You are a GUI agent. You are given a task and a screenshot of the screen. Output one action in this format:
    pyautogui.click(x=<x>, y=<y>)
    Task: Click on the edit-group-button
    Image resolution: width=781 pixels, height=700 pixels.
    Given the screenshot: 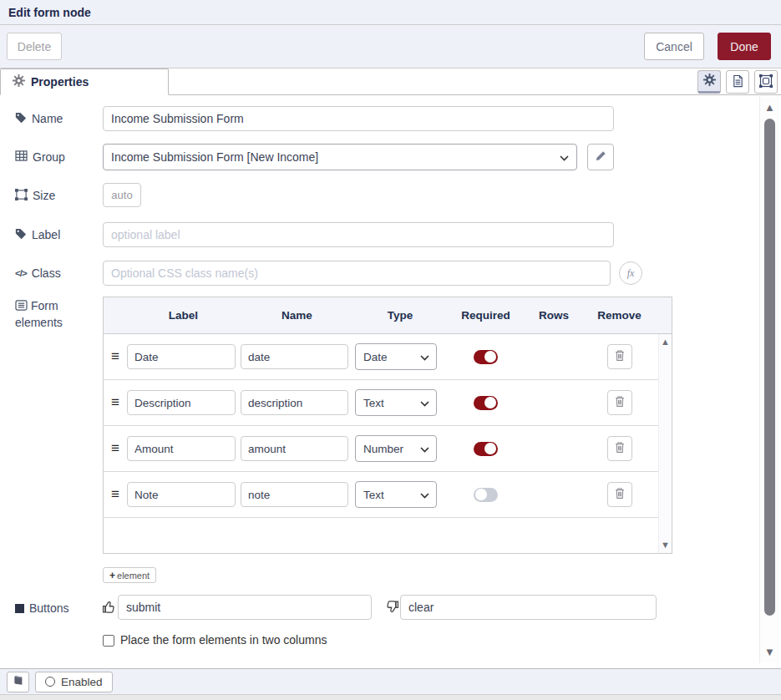 What is the action you would take?
    pyautogui.click(x=601, y=157)
    